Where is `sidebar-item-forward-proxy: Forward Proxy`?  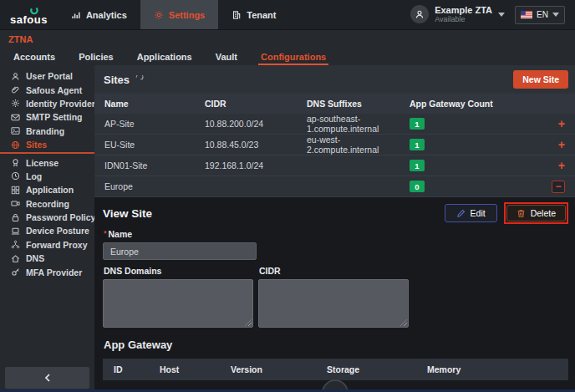
sidebar-item-forward-proxy: Forward Proxy is located at coordinates (47, 245).